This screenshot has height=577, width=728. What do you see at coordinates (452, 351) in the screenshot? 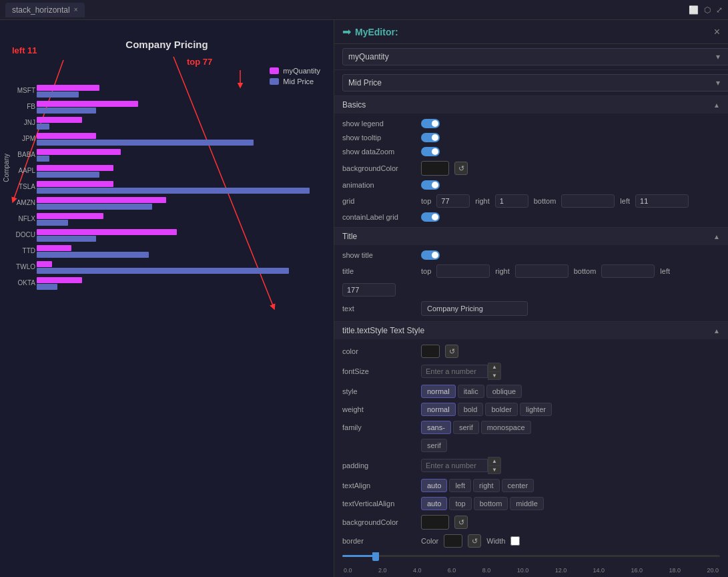
I see `ts-color-reset: ↺` at bounding box center [452, 351].